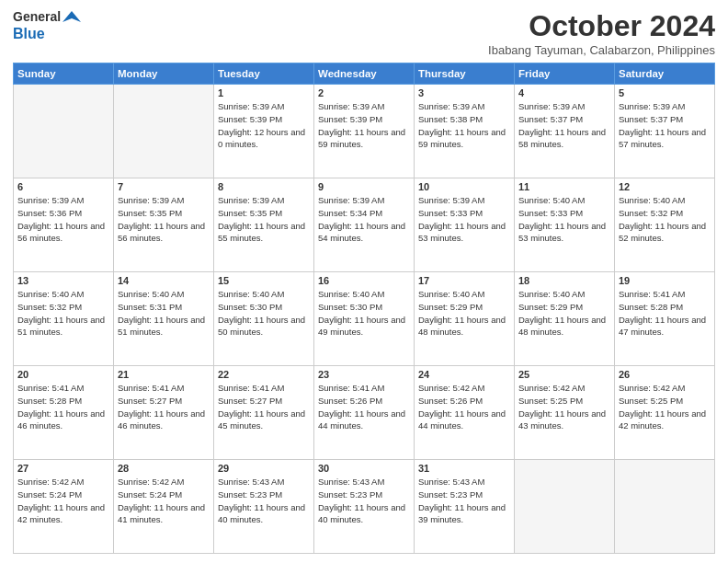  Describe the element at coordinates (464, 93) in the screenshot. I see `day-number: 3` at that location.